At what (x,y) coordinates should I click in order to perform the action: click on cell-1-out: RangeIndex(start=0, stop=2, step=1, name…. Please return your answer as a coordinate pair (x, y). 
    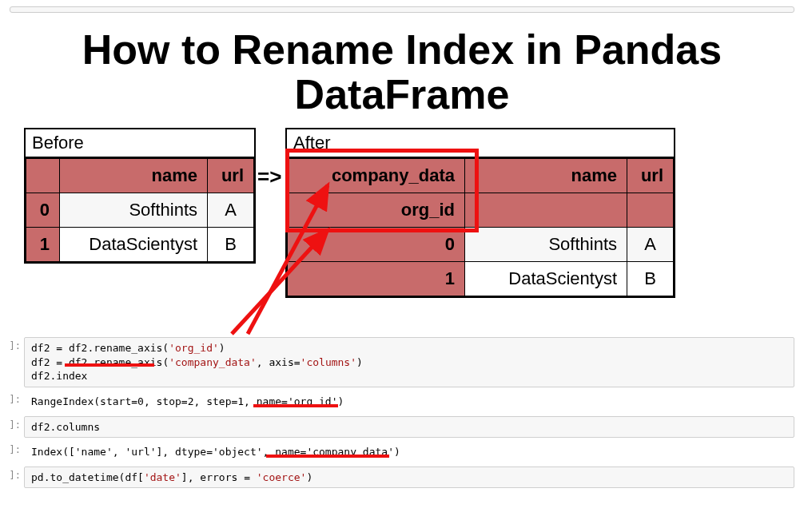
    Looking at the image, I should click on (409, 402).